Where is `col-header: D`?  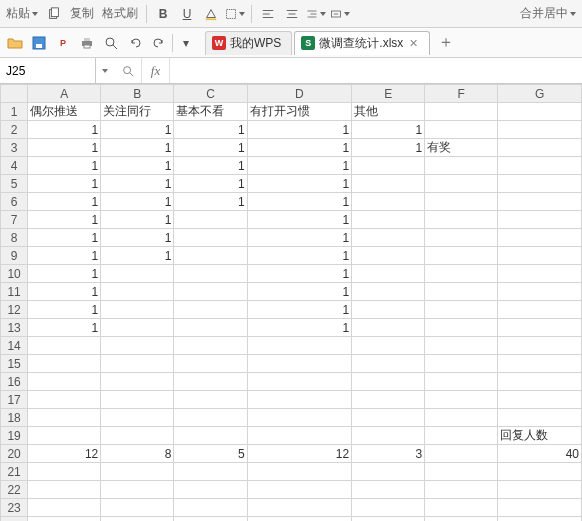
col-header: D is located at coordinates (299, 94).